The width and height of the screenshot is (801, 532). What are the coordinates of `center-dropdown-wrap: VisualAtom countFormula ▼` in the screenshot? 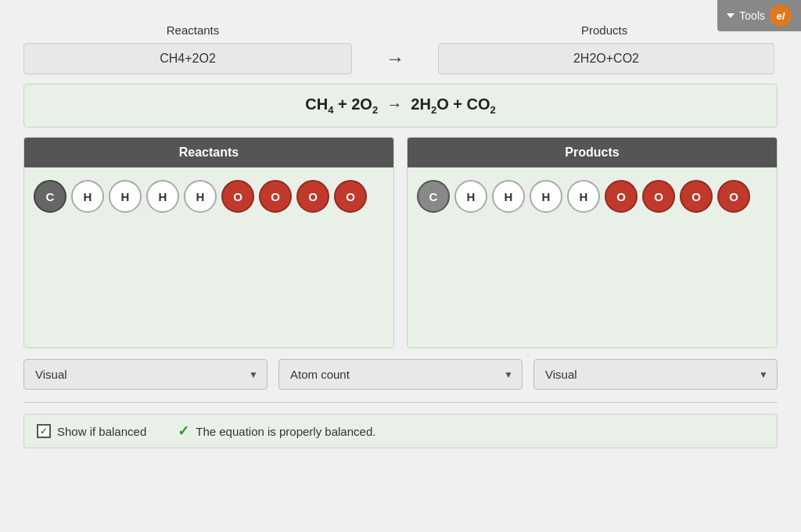 It's located at (400, 374).